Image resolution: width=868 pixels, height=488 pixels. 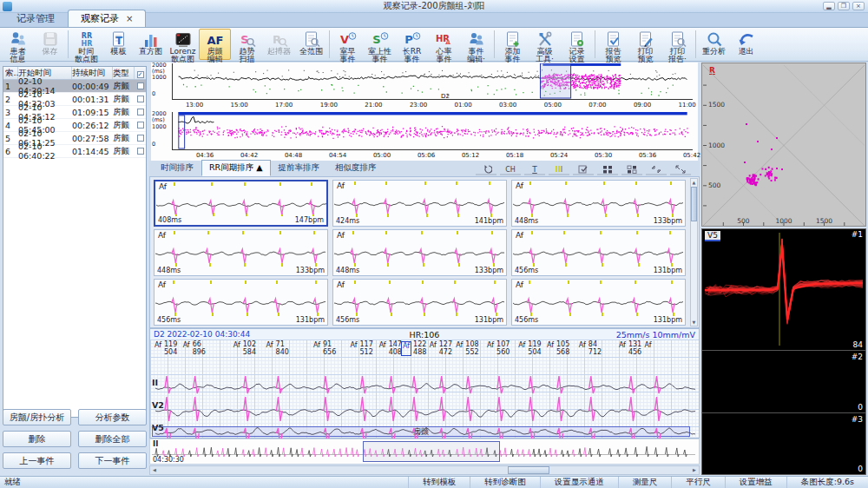 I want to click on ribbon-button-print-report: 打印报告·, so click(x=677, y=44).